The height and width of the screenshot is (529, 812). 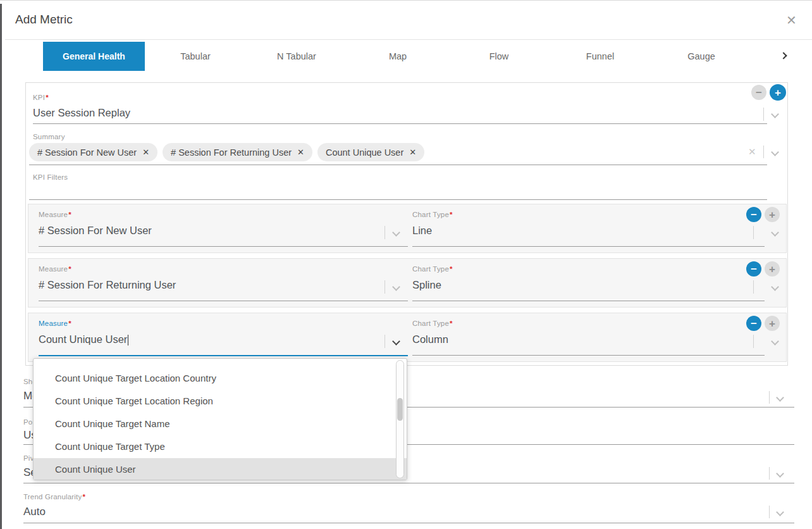 I want to click on summary-underline, so click(x=398, y=165).